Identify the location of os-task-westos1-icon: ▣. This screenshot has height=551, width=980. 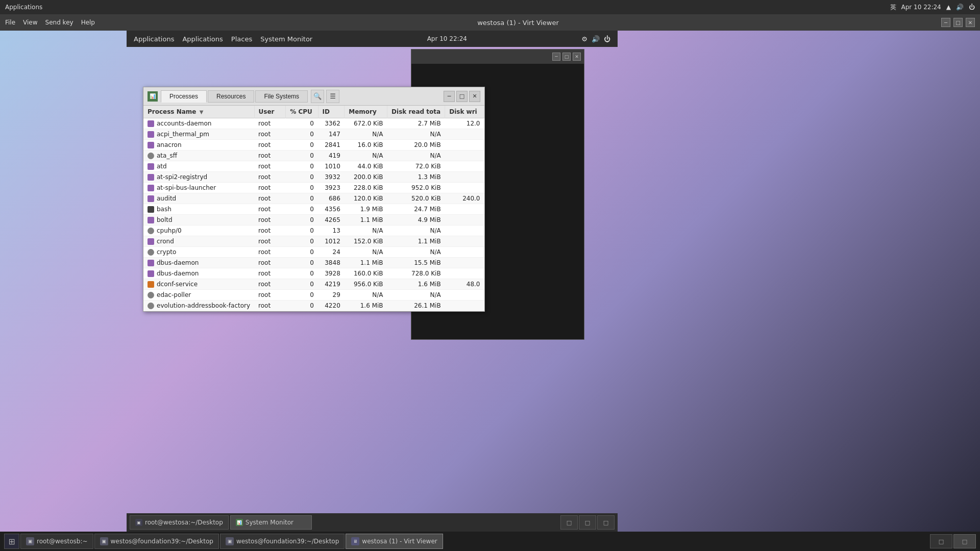
(104, 541).